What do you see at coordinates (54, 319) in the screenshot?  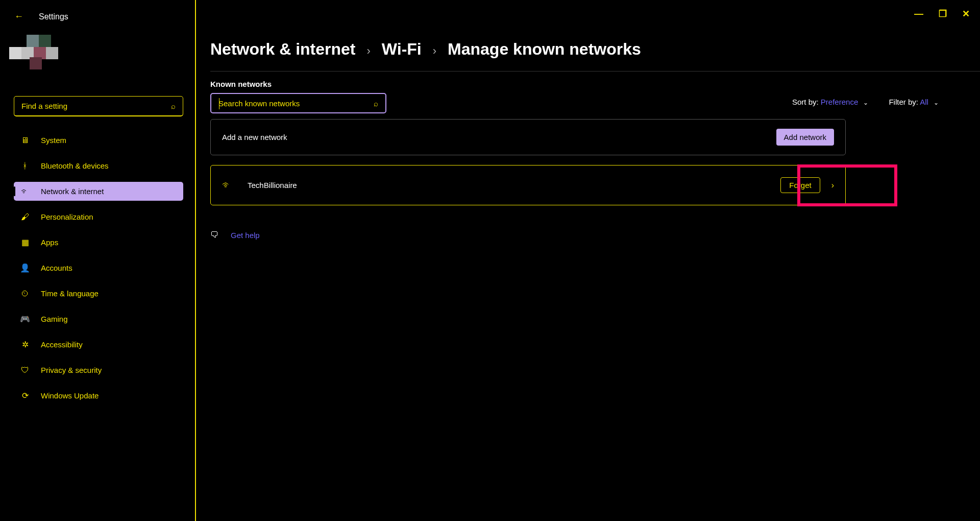 I see `sidebar-item-label: Gaming` at bounding box center [54, 319].